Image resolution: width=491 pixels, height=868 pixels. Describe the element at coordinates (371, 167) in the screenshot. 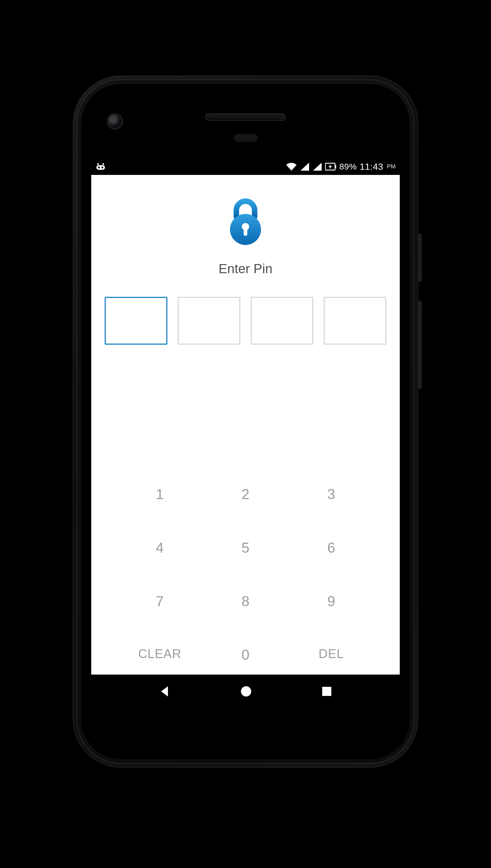

I see `clock-time: 11:43` at that location.